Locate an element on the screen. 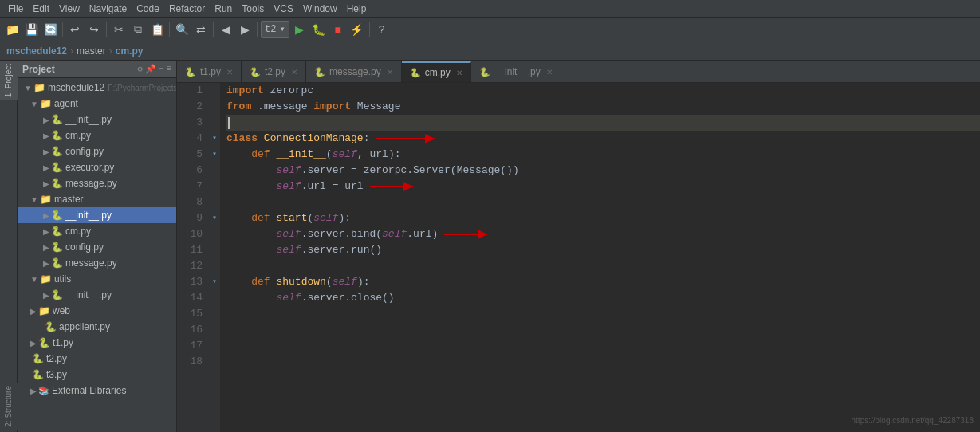 The height and width of the screenshot is (432, 980). tree-agent-init: ▶ 🐍 __init__.py is located at coordinates (97, 120).